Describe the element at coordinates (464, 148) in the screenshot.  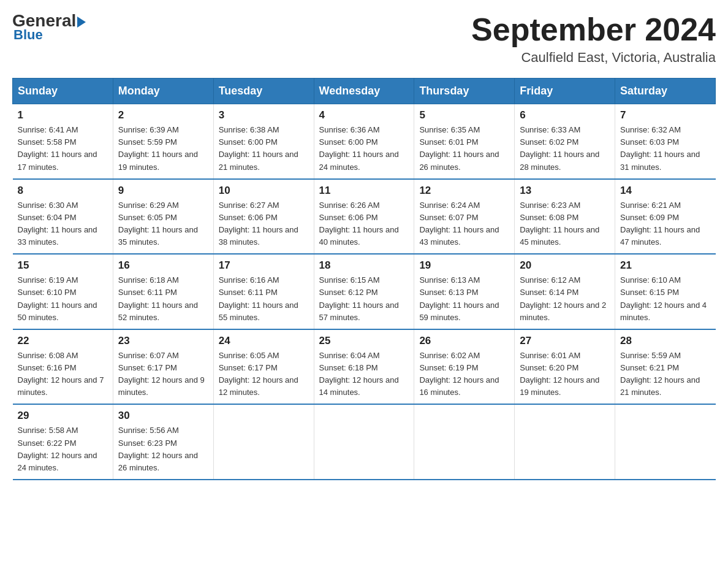
I see `day-info: Sunrise: 6:35 AMSunset: 6:01 PMDaylight:…` at that location.